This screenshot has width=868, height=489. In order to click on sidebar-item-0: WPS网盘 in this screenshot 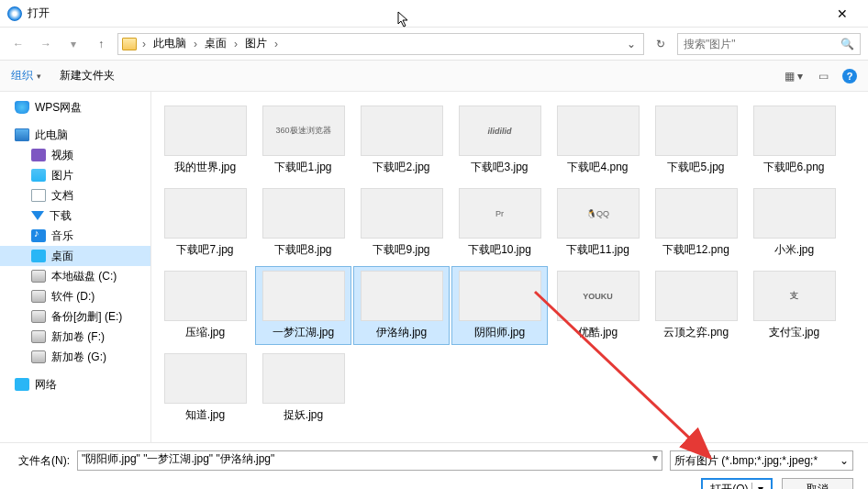, I will do `click(75, 107)`.